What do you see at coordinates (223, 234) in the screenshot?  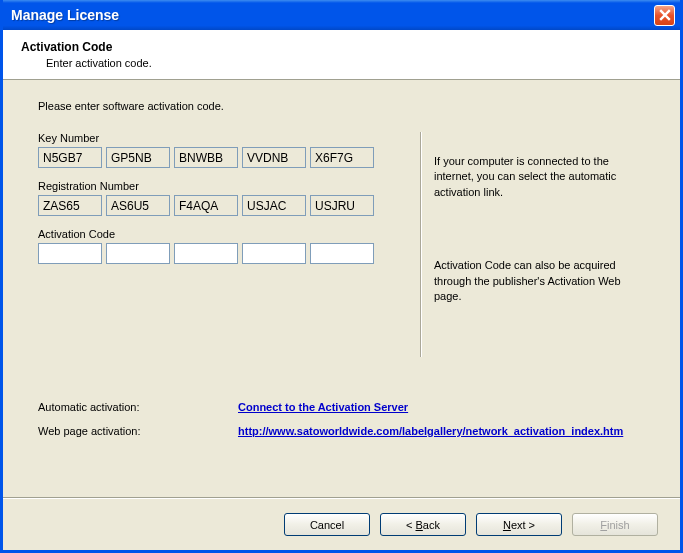 I see `activation-code-label: Activation Code` at bounding box center [223, 234].